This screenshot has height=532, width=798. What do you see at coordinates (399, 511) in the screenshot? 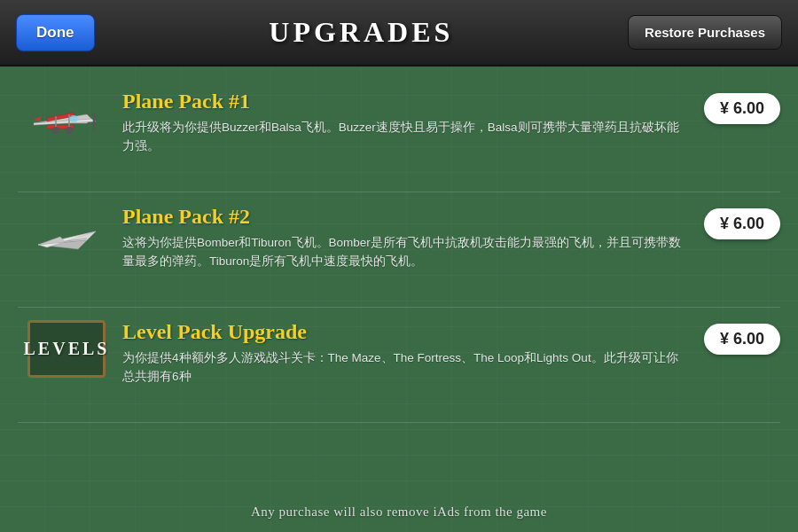
I see `footer-note: Any purchase will also remove iAds from …` at bounding box center [399, 511].